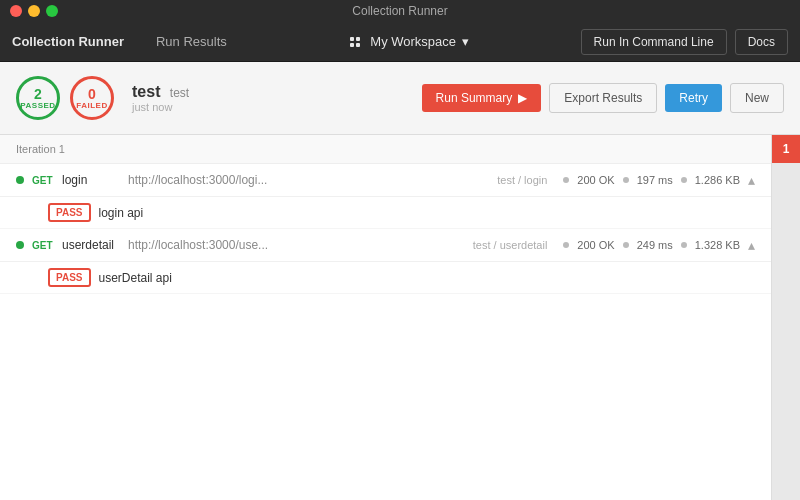 The width and height of the screenshot is (800, 500). I want to click on run-time: just now, so click(160, 107).